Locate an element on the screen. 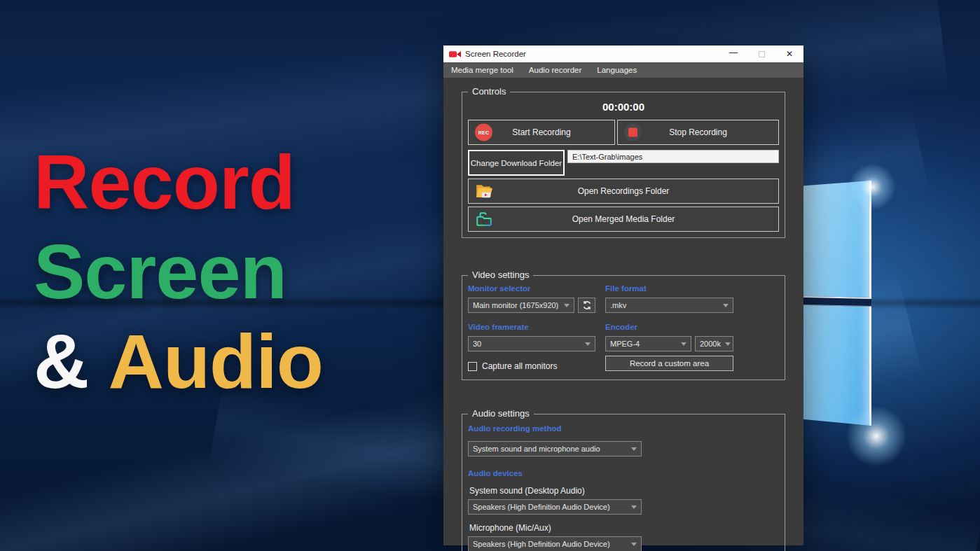 Image resolution: width=980 pixels, height=551 pixels. video-settings-group-label: Video settings is located at coordinates (500, 274).